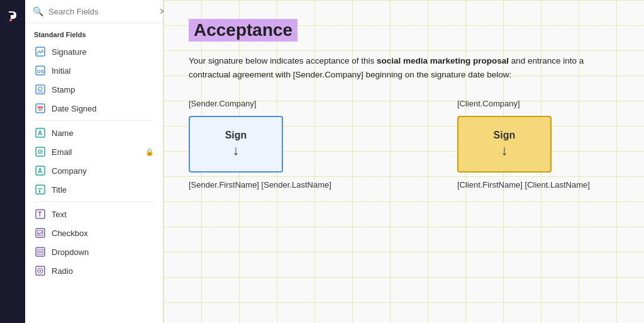 The width and height of the screenshot is (644, 323). Describe the element at coordinates (94, 71) in the screenshot. I see `field-item-initial: DS Initial` at that location.